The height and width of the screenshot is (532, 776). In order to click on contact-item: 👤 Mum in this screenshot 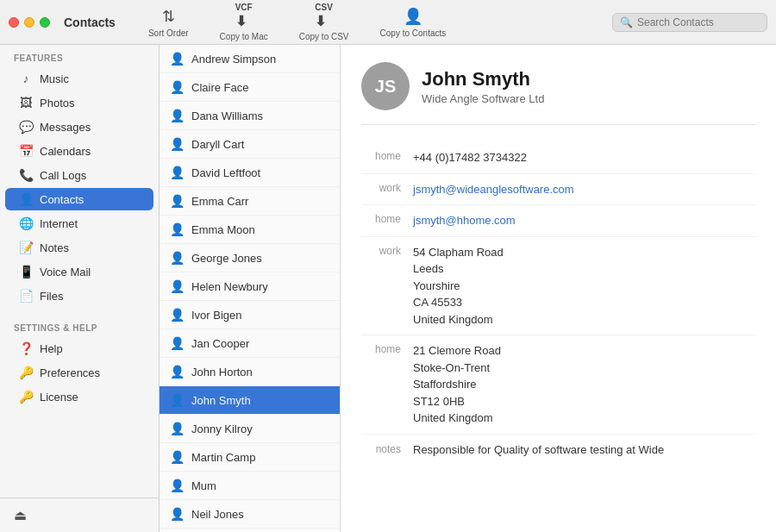, I will do `click(250, 486)`.